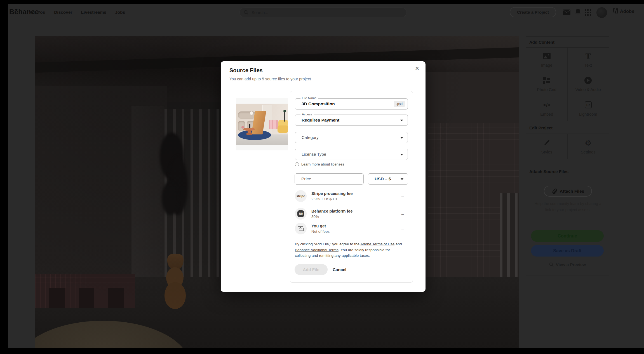 The image size is (644, 354). I want to click on category-select: Category, so click(351, 138).